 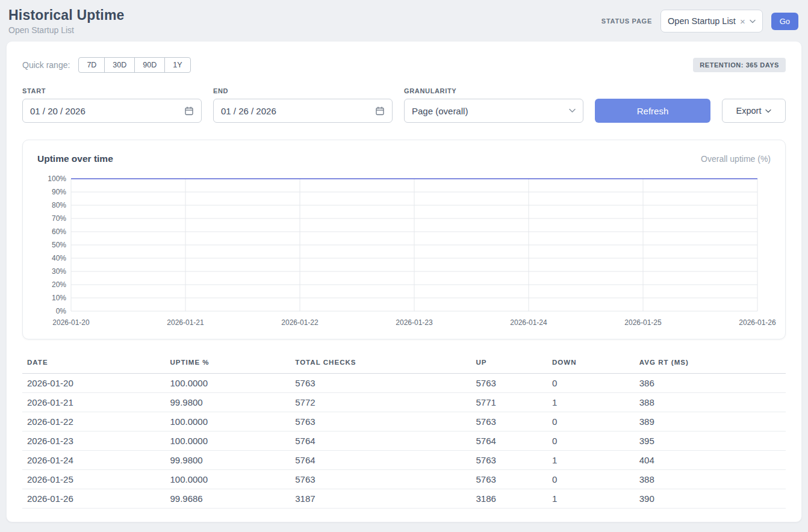 What do you see at coordinates (94, 499) in the screenshot?
I see `table-cell: 2026-01-26` at bounding box center [94, 499].